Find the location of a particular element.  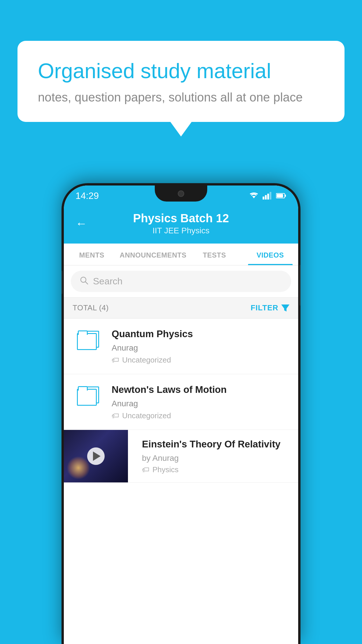

video-author: by Anurag is located at coordinates (217, 458).